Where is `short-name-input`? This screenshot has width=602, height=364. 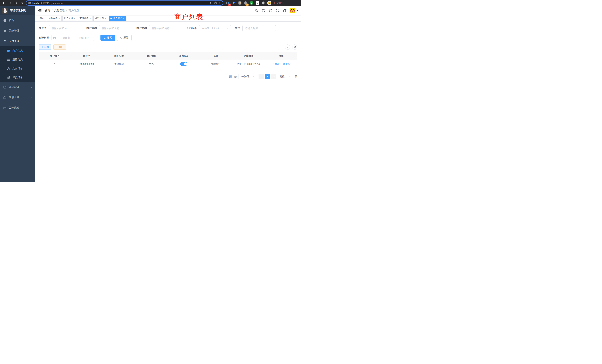
short-name-input is located at coordinates (166, 28).